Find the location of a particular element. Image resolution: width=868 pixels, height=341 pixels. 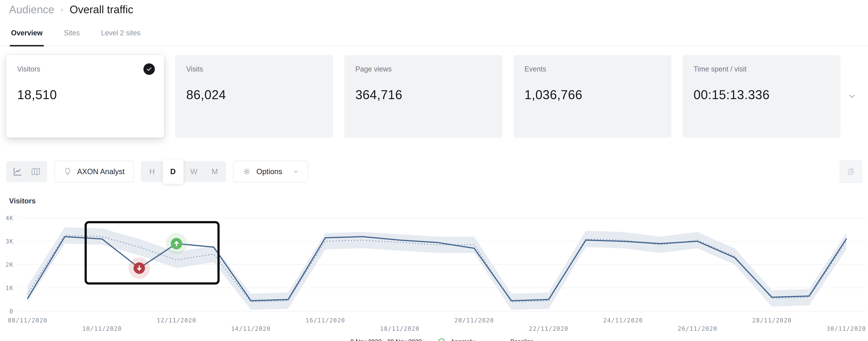

anomaly-circle-icon is located at coordinates (441, 339).